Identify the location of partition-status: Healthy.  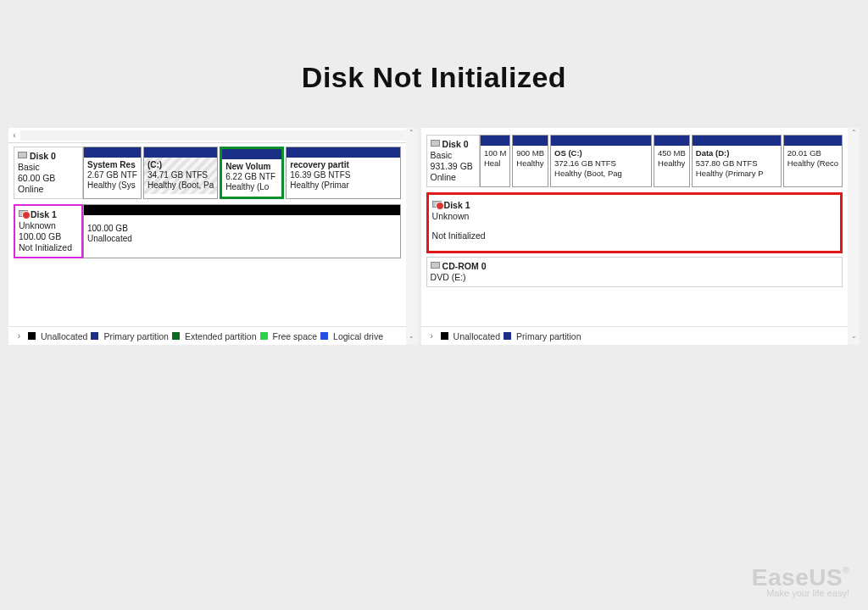
(531, 164).